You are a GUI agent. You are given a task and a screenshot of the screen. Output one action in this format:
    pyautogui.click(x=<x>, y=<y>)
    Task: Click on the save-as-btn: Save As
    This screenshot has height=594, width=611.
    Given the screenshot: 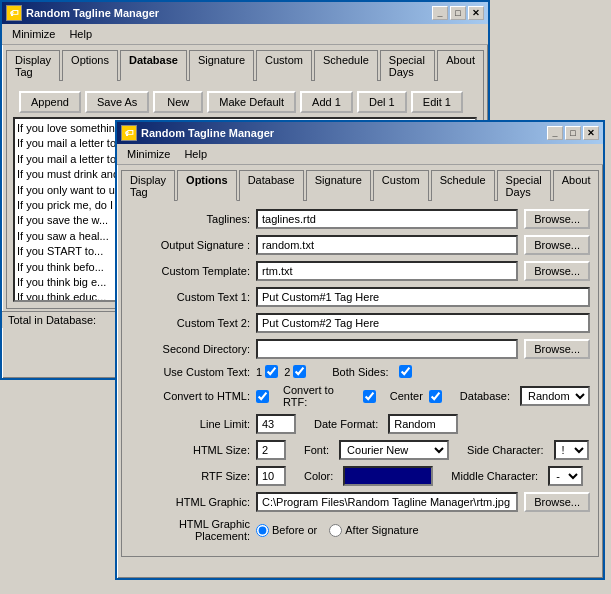 What is the action you would take?
    pyautogui.click(x=117, y=102)
    